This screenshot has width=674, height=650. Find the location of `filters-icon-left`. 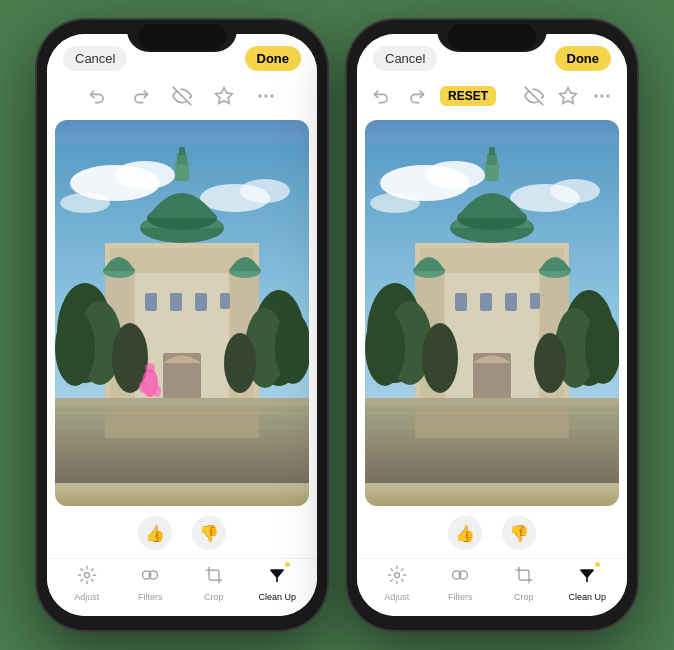

filters-icon-left is located at coordinates (150, 578).